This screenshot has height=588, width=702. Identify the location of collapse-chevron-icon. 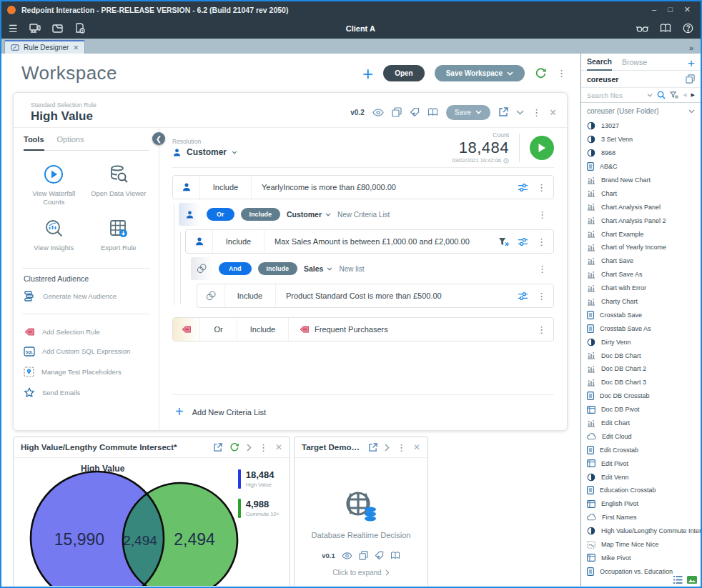
(520, 113).